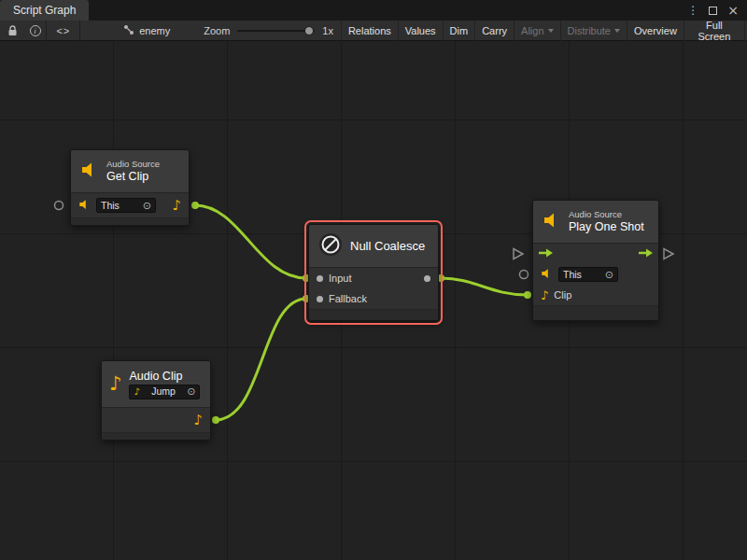  What do you see at coordinates (536, 31) in the screenshot?
I see `align-button: Align` at bounding box center [536, 31].